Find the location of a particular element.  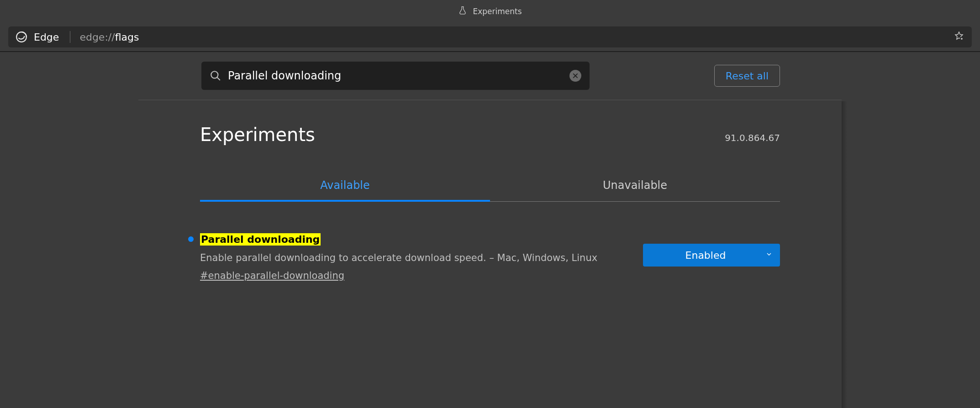

close-icon is located at coordinates (575, 76).